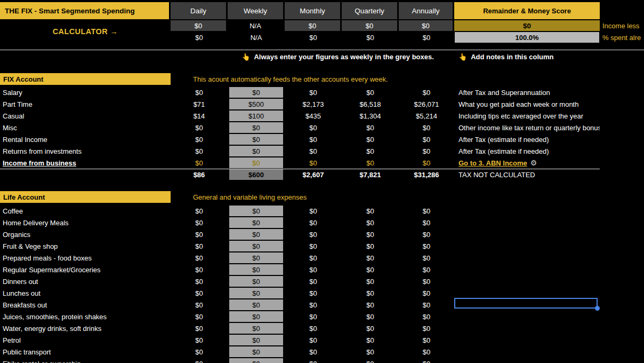 This screenshot has width=644, height=363. Describe the element at coordinates (85, 116) in the screenshot. I see `row-label: Casual` at that location.